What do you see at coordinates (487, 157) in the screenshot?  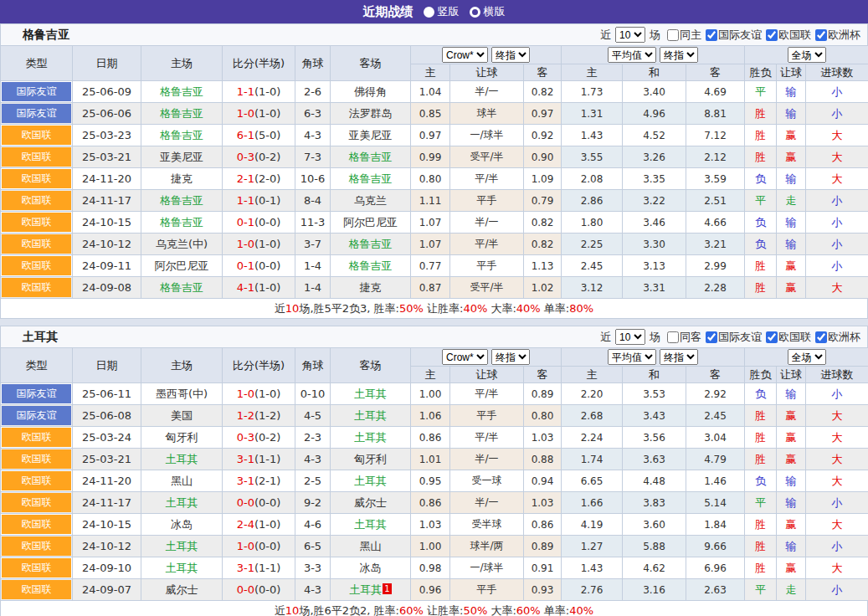 I see `crown-handicap: 受平/半` at bounding box center [487, 157].